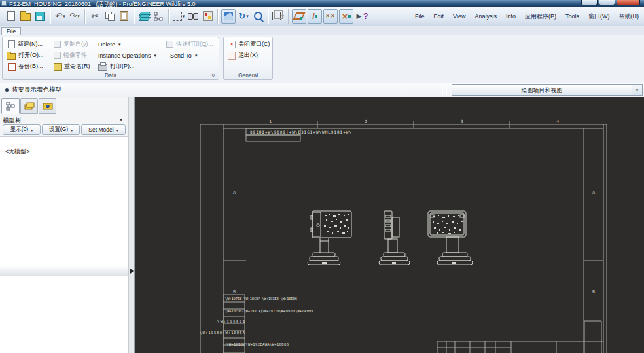  Describe the element at coordinates (75, 16) in the screenshot. I see `redo-icon: ↷▾` at that location.